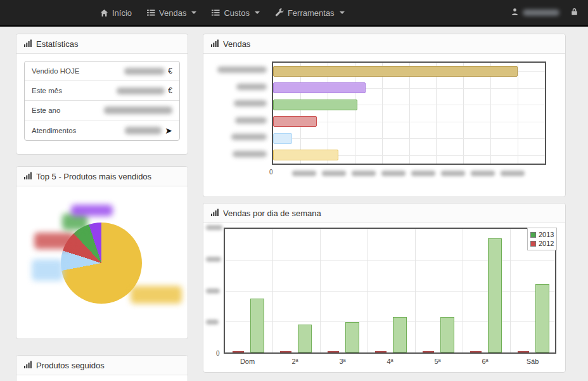  Describe the element at coordinates (384, 44) in the screenshot. I see `panel-sales-header: Vendas` at that location.